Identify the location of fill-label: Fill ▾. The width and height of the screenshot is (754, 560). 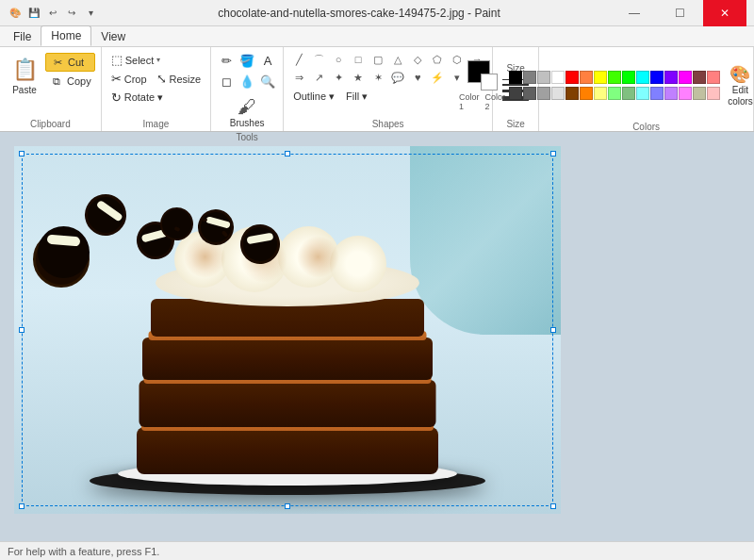
(356, 96).